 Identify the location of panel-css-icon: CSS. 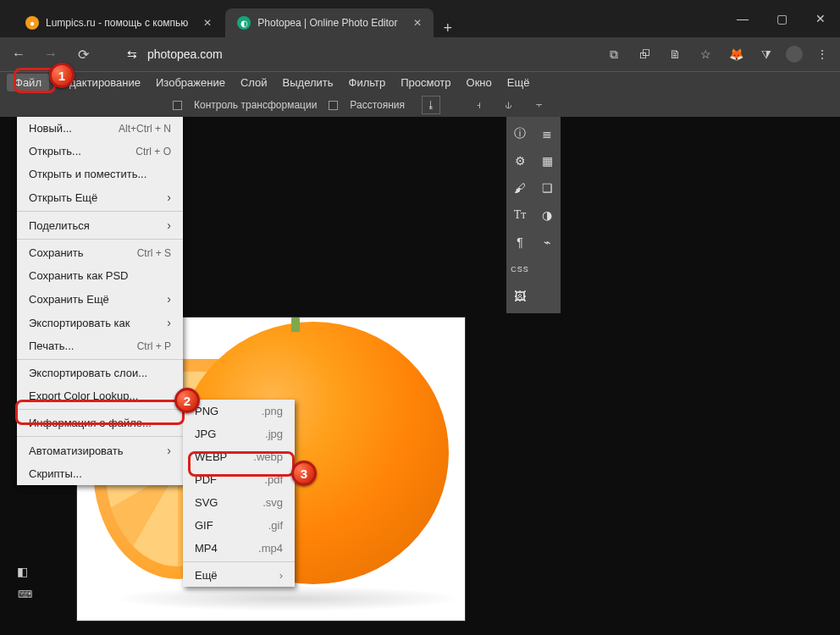
(520, 269).